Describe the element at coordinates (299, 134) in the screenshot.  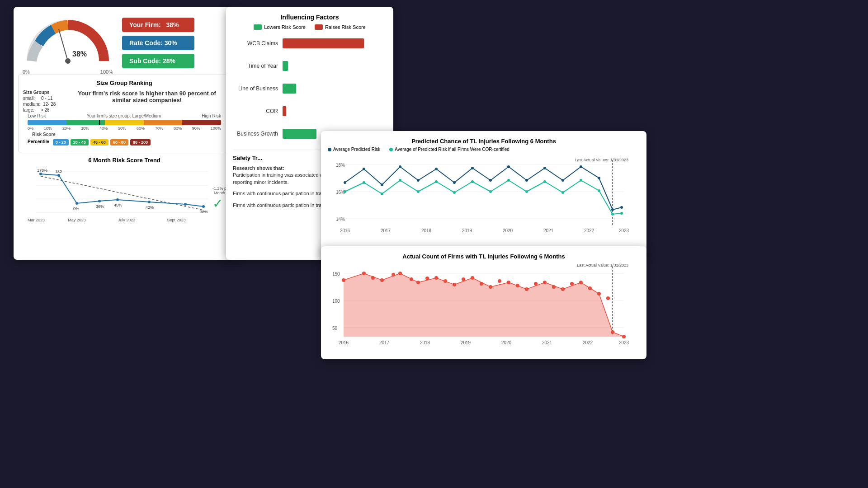
I see `factor-growth-bar` at that location.